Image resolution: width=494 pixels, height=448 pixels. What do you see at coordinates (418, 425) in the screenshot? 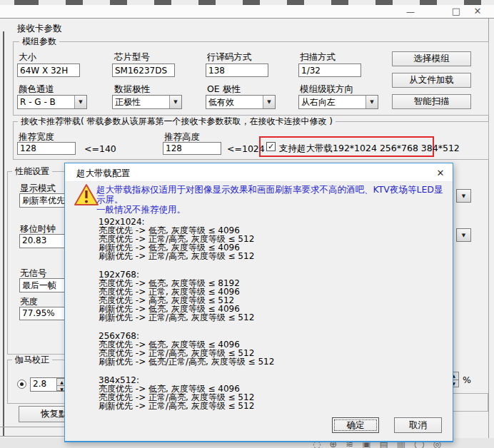
I see `cancel-button: 取消` at bounding box center [418, 425].